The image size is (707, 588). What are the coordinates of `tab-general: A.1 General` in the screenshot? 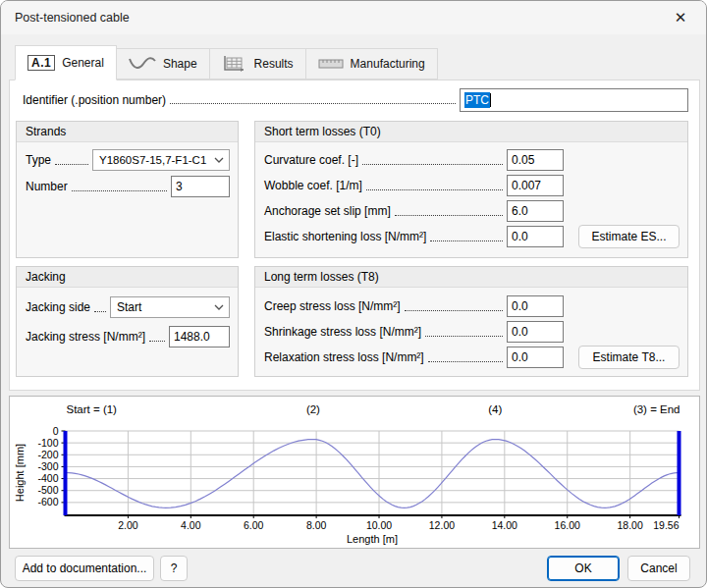 It's located at (66, 63).